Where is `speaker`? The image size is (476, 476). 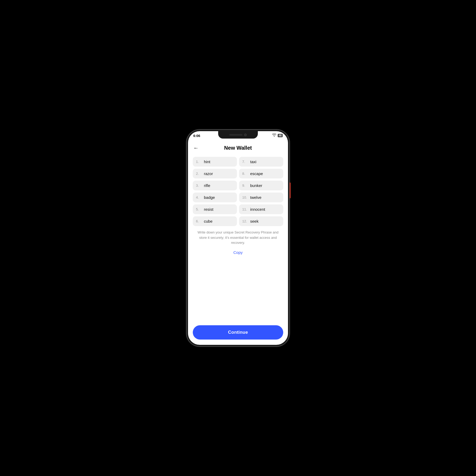
speaker is located at coordinates (236, 135).